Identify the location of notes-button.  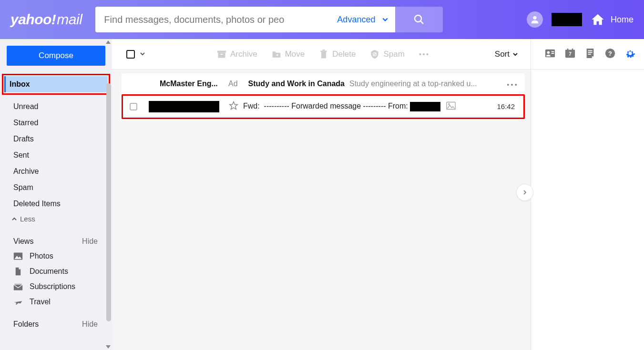
(590, 54).